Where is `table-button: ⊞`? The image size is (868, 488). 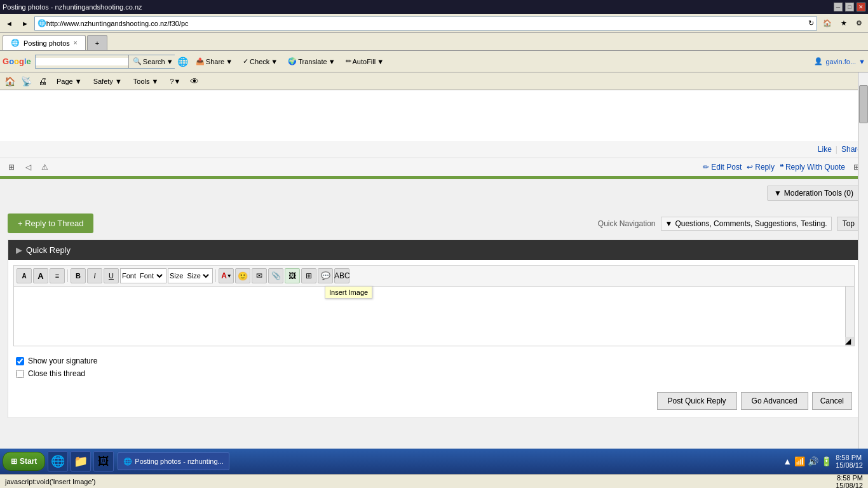 table-button: ⊞ is located at coordinates (309, 276).